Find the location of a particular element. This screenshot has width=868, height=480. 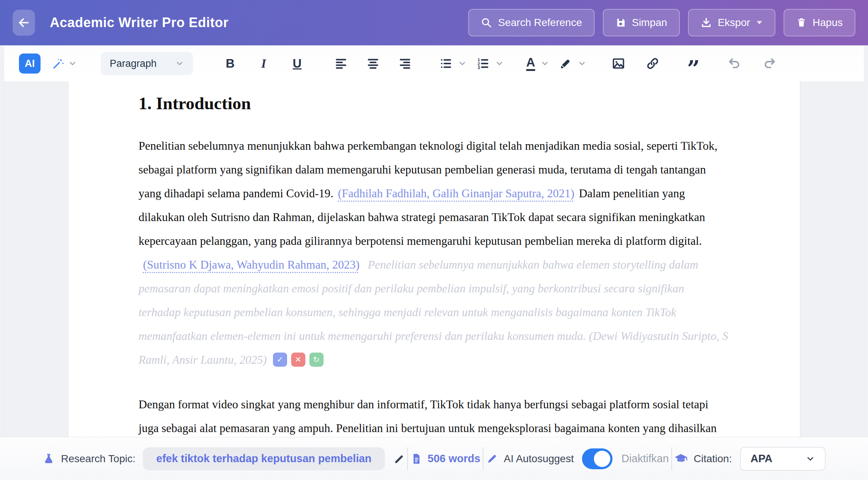

arrow-left-icon is located at coordinates (24, 23).